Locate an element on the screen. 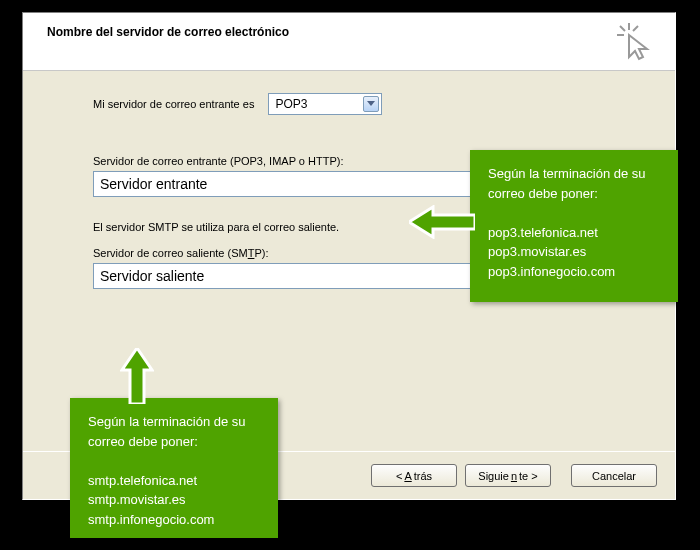 This screenshot has height=550, width=700. hint-option: smtp.movistar.es is located at coordinates (174, 500).